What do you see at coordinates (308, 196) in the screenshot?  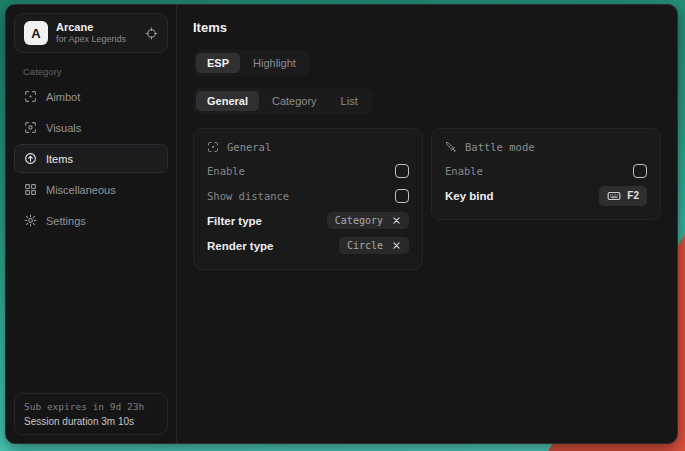 I see `setting-row-show-distance: Show distance` at bounding box center [308, 196].